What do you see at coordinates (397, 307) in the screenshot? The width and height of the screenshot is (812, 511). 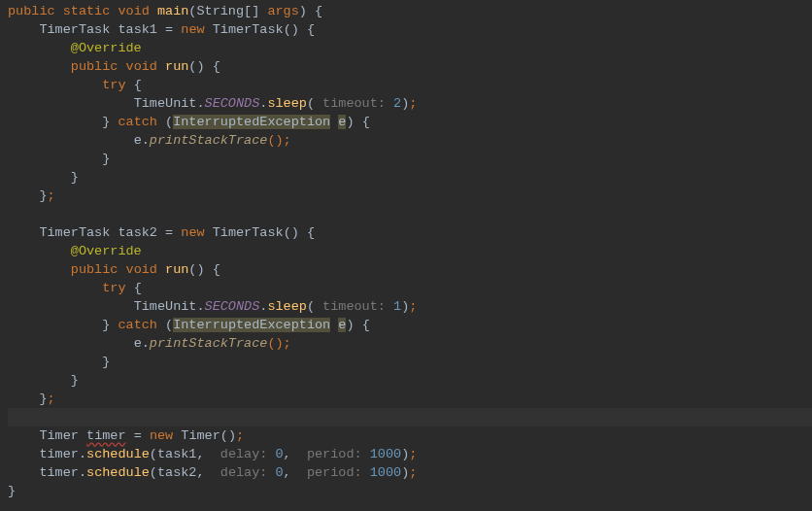 I see `literal-1: 1` at bounding box center [397, 307].